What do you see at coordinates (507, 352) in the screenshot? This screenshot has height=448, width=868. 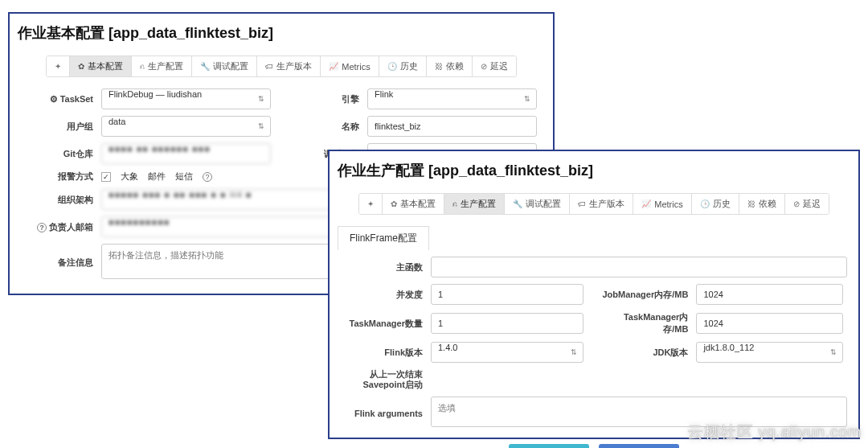 I see `flinkver-select: 1.4.0` at bounding box center [507, 352].